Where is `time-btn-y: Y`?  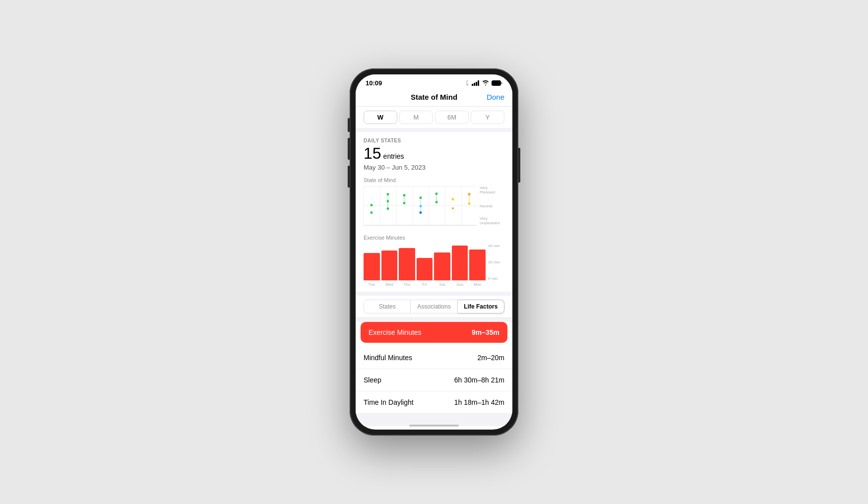
time-btn-y: Y is located at coordinates (488, 117).